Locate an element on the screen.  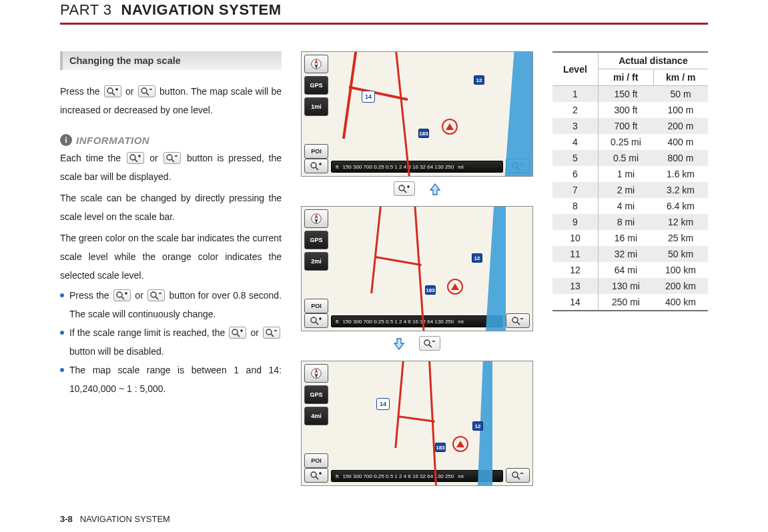
table-row: 84 mi6.4 km is located at coordinates (630, 206).